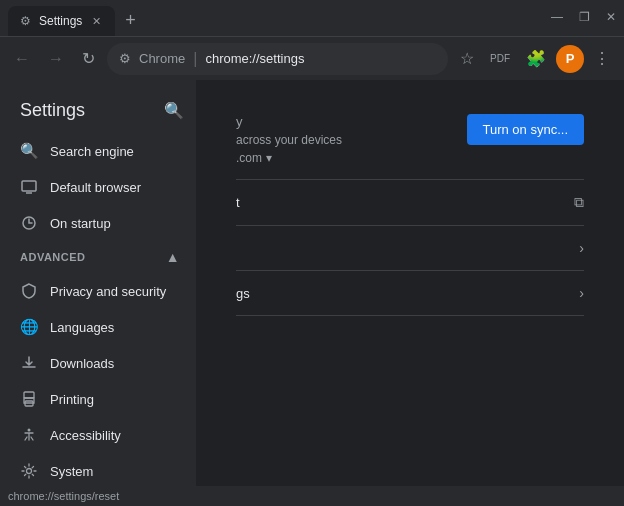  I want to click on sidebar-item-printing: Printing, so click(98, 399).